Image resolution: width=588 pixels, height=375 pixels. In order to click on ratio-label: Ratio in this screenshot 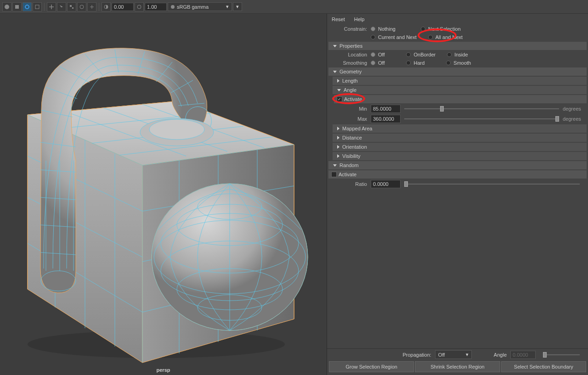, I will do `click(351, 184)`.